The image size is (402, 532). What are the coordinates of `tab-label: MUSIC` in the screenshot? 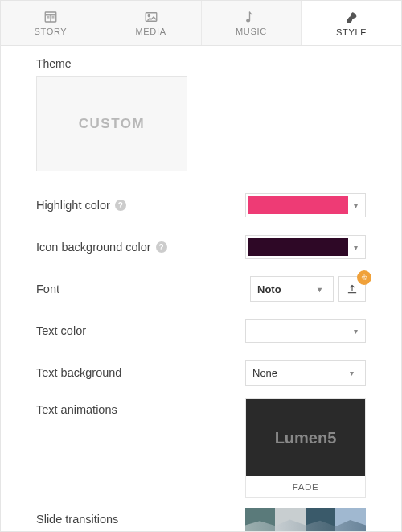 It's located at (251, 31).